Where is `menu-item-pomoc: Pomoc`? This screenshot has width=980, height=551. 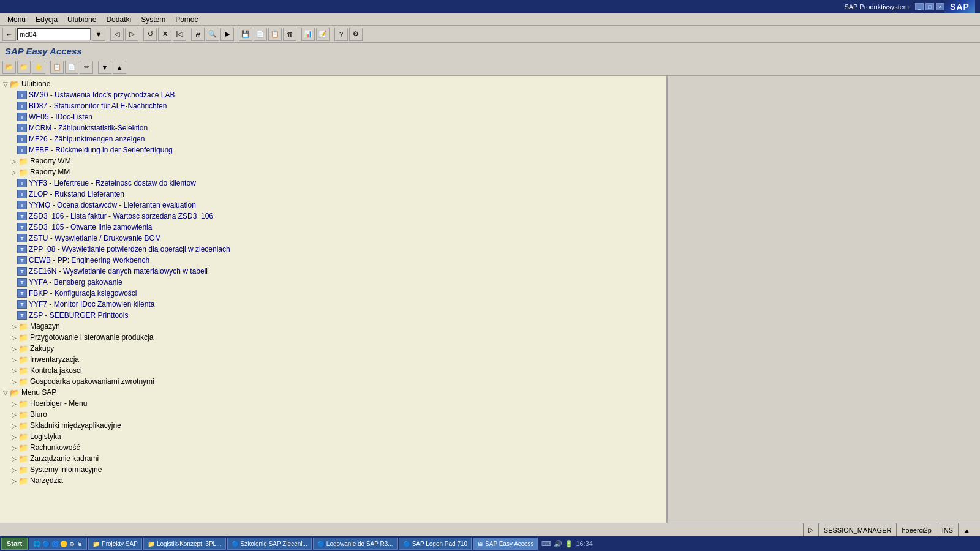 menu-item-pomoc: Pomoc is located at coordinates (186, 20).